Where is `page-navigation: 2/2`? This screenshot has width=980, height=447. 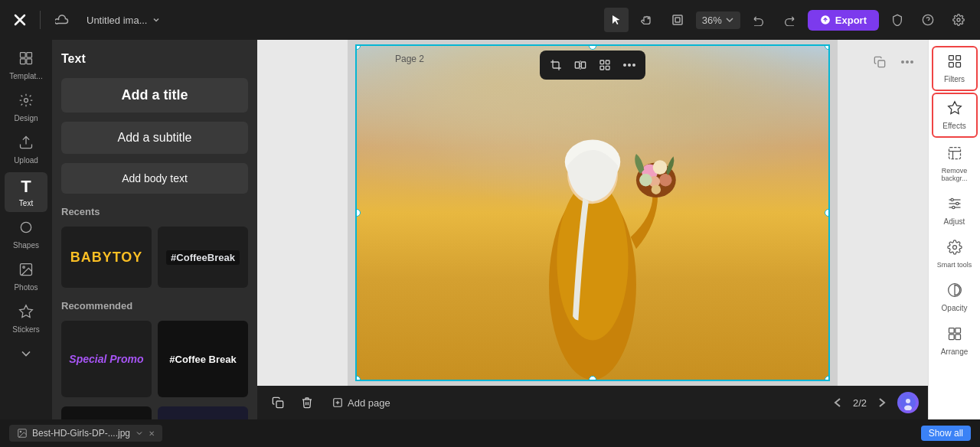
page-navigation: 2/2 is located at coordinates (860, 403).